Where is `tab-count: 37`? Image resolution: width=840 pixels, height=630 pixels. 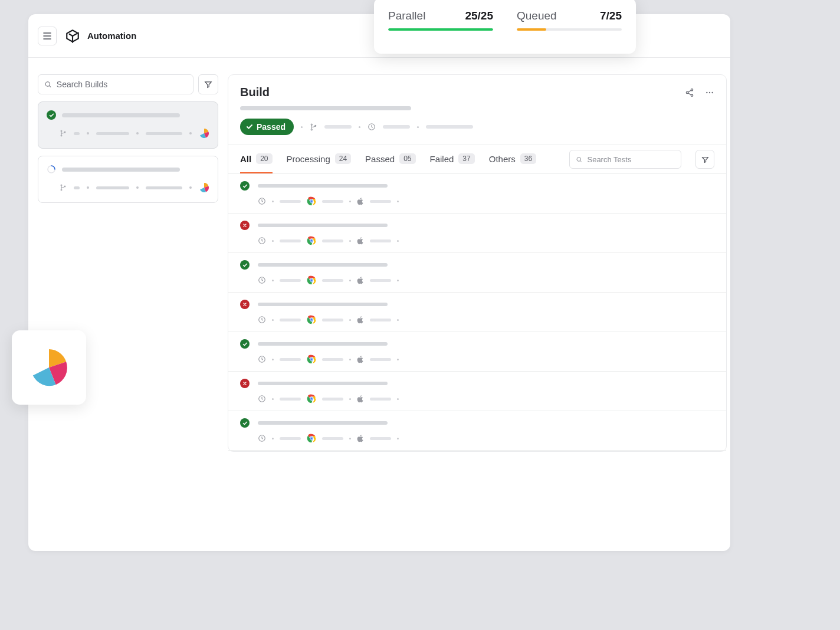 tab-count: 37 is located at coordinates (466, 159).